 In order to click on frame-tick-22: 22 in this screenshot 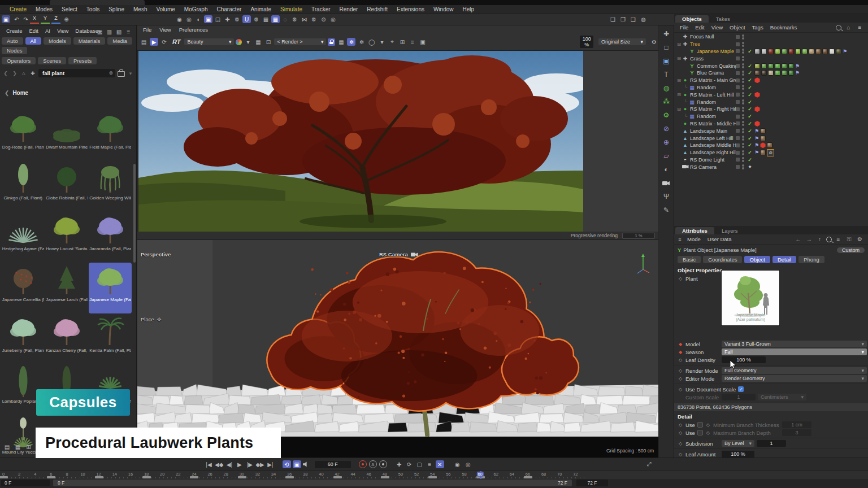, I will do `click(178, 474)`.